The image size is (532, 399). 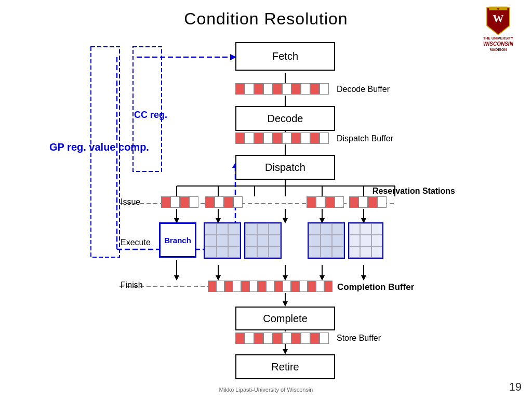 I want to click on svg-text: W, so click(x=499, y=19).